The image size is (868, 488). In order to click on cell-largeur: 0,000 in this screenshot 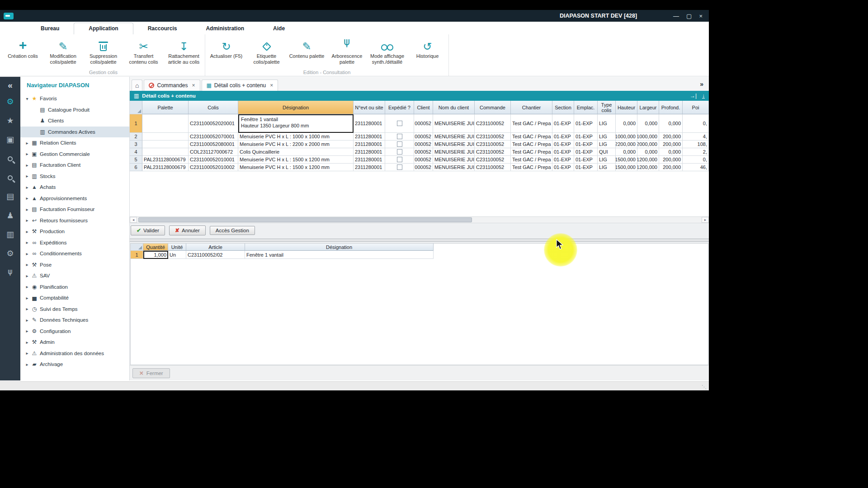, I will do `click(648, 124)`.